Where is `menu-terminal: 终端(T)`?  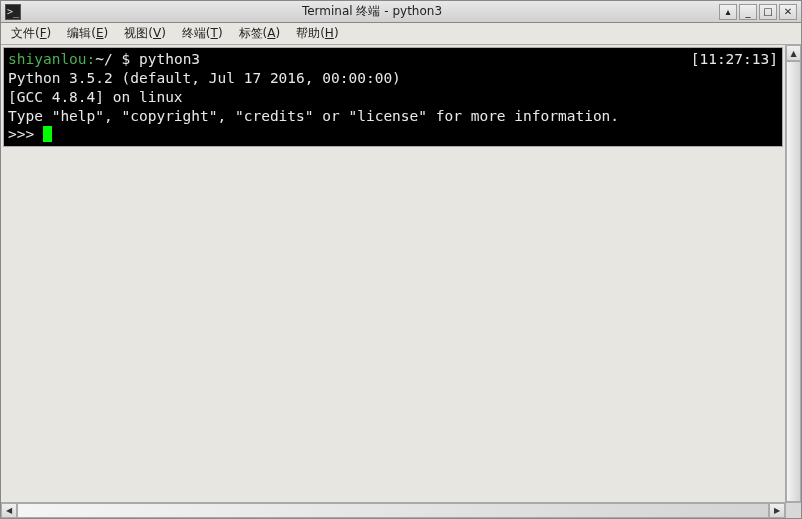 menu-terminal: 终端(T) is located at coordinates (202, 34).